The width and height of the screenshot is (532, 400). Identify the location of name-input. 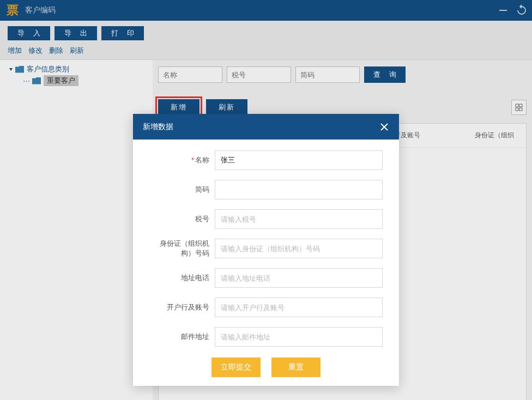
(299, 160).